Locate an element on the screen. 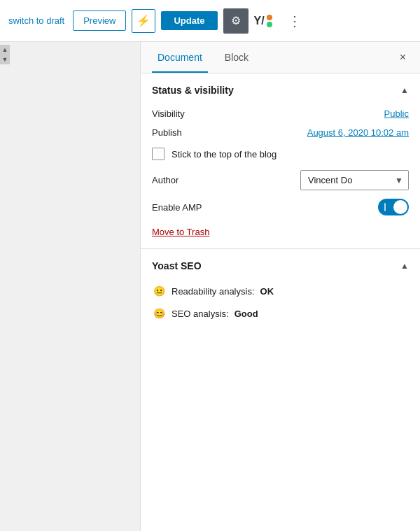 The image size is (420, 531). yoast-seo-section: Yoast SEO ▲ 😐 Readability analysis: OK 😊… is located at coordinates (280, 292).